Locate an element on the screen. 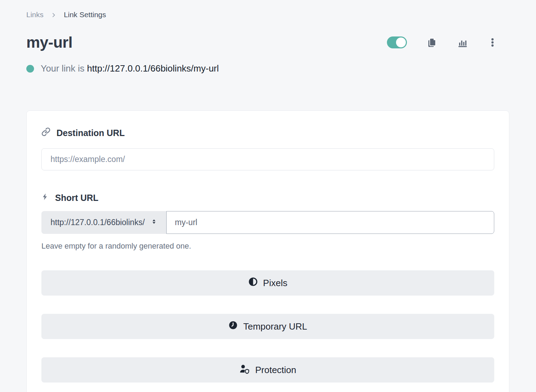 This screenshot has height=392, width=536. short-url-input-group: http://127.0.0.1/66biolinks/ is located at coordinates (268, 222).